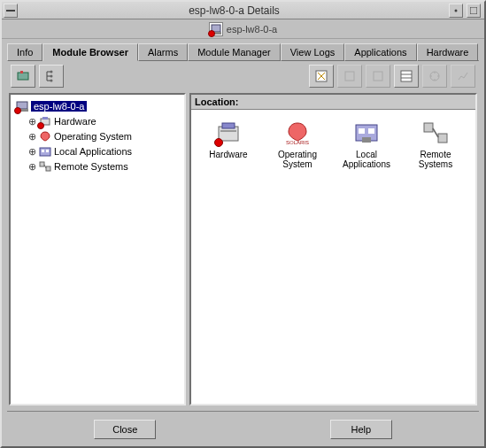 The image size is (486, 448). I want to click on tree-node-label: Hardware, so click(75, 121).